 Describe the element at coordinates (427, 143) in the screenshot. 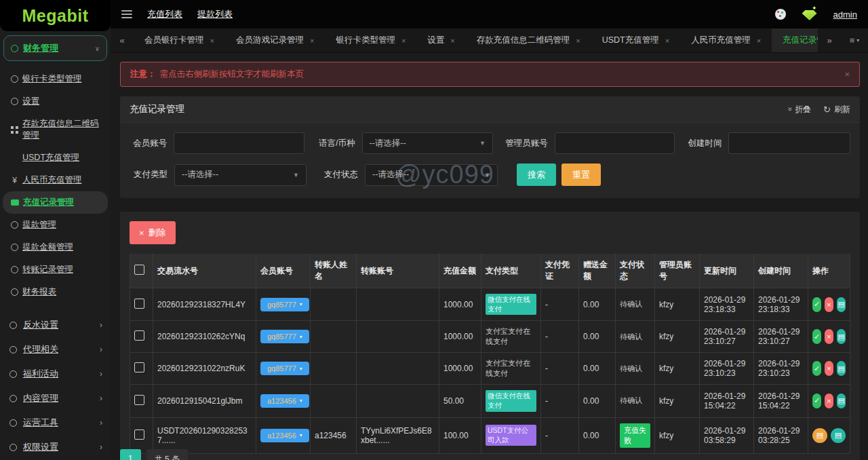

I see `language-currency-select: --请选择-- ▼` at that location.